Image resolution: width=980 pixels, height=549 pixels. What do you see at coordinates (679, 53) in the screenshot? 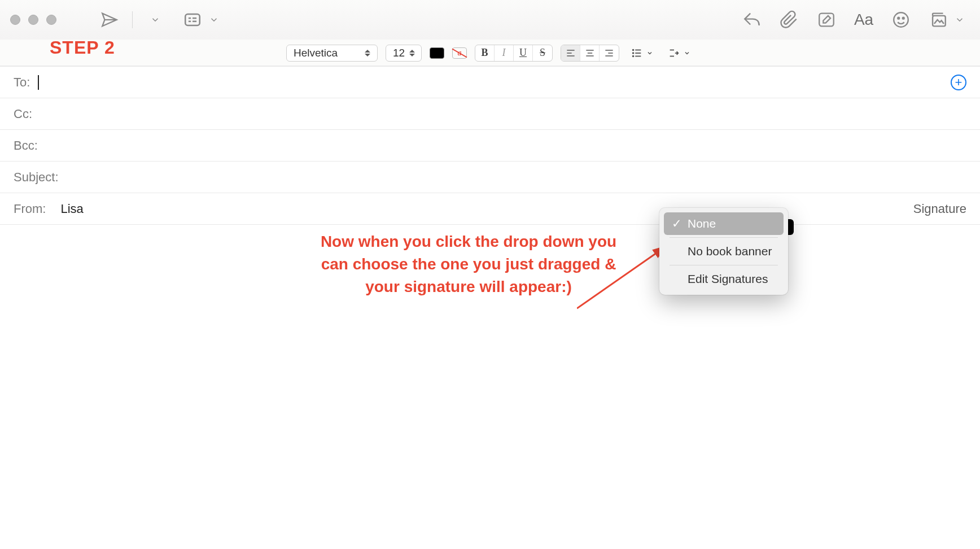
I see `indent-menu` at bounding box center [679, 53].